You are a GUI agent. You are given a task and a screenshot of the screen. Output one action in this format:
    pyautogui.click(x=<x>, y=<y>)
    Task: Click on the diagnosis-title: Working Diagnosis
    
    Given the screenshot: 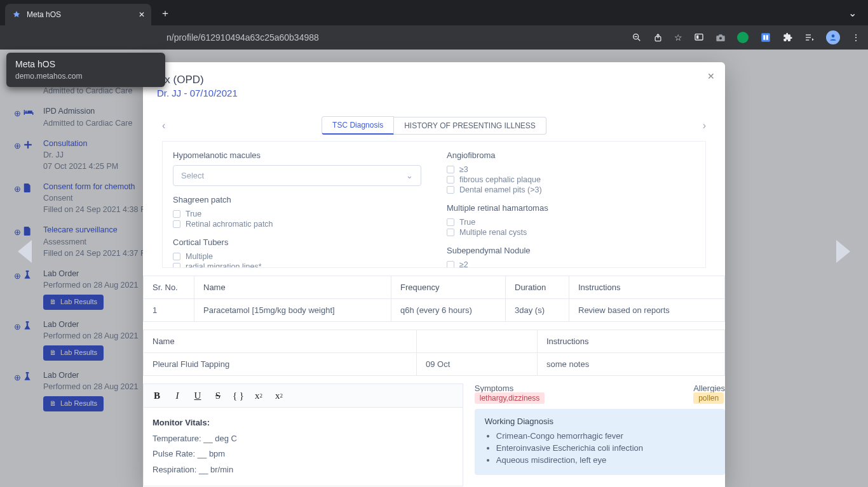 What is the action you would take?
    pyautogui.click(x=600, y=422)
    